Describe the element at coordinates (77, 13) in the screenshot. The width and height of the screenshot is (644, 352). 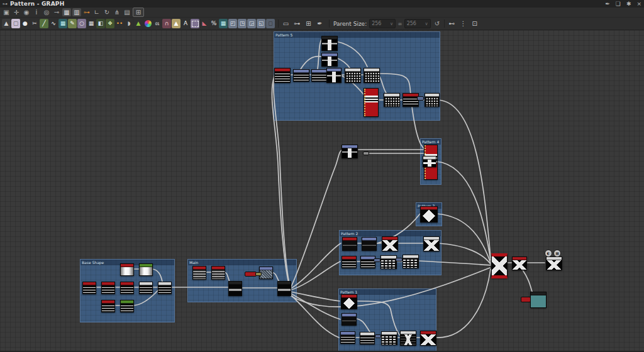
I see `display-panel-icon: ▥` at that location.